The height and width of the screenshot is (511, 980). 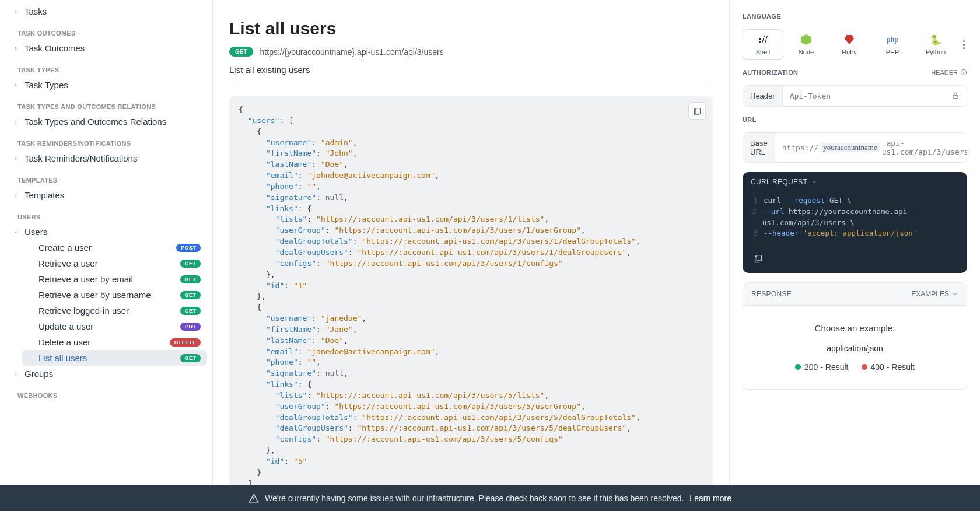 I want to click on nav-item-label: Retrieve logged-in user, so click(x=107, y=310).